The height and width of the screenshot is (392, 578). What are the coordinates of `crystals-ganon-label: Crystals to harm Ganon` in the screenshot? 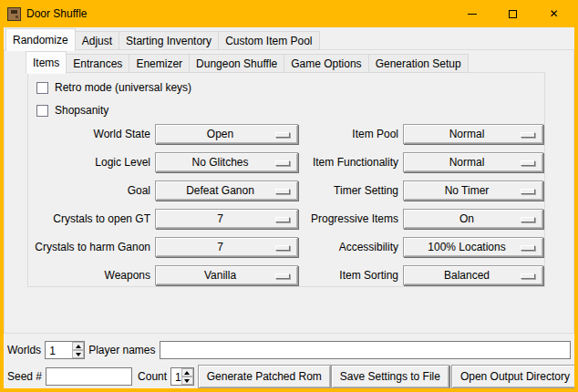 It's located at (93, 247).